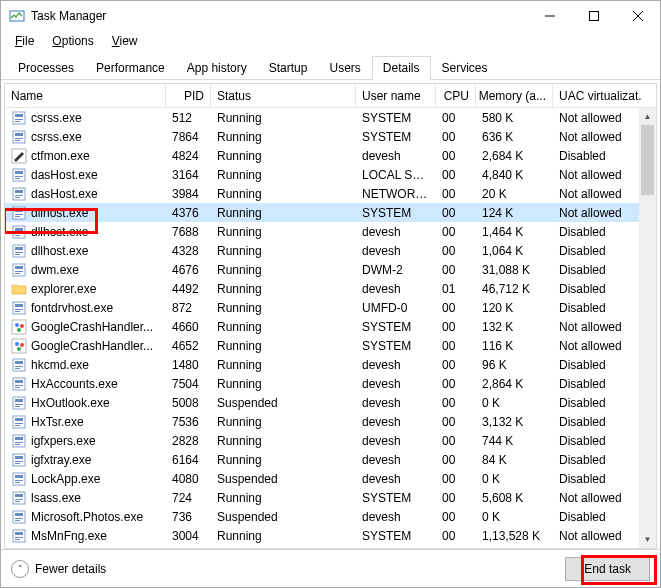 The image size is (661, 588). Describe the element at coordinates (514, 96) in the screenshot. I see `header-memory: Memory (a...` at that location.